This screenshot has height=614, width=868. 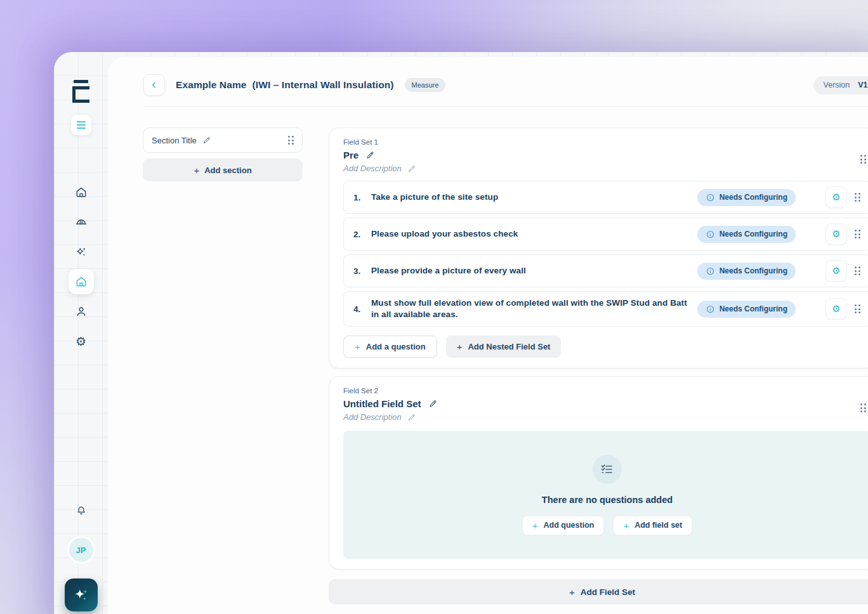 What do you see at coordinates (605, 309) in the screenshot?
I see `question-row: 4. Must show full elevation view of comp…` at bounding box center [605, 309].